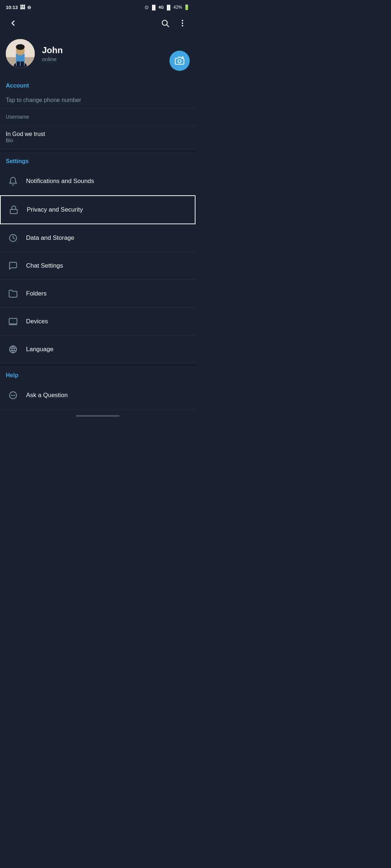  I want to click on menu-item-chat: Chat Settings, so click(98, 266).